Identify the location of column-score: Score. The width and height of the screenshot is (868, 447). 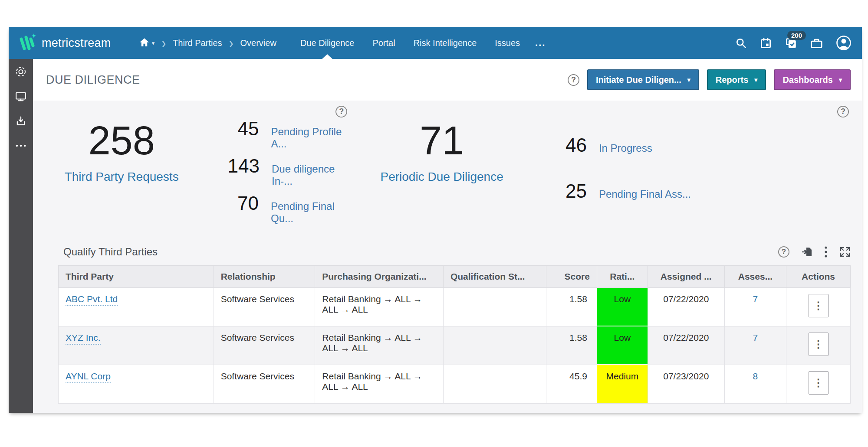
(572, 277).